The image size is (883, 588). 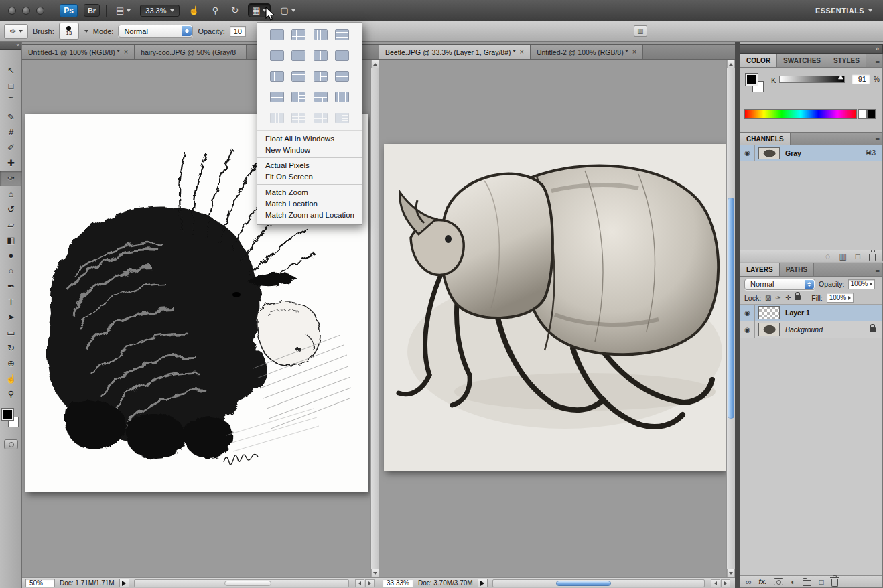 What do you see at coordinates (768, 297) in the screenshot?
I see `lock-transparency-icon: ▨` at bounding box center [768, 297].